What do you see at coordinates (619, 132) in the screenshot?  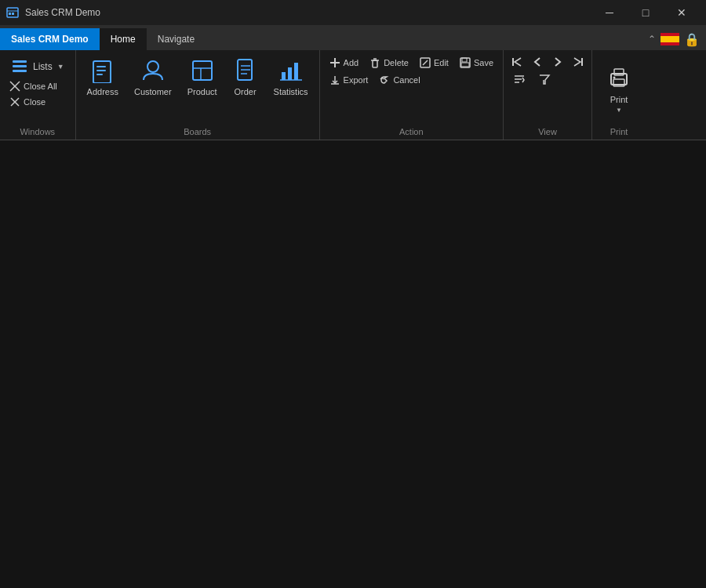 I see `print-group-label: Print` at bounding box center [619, 132].